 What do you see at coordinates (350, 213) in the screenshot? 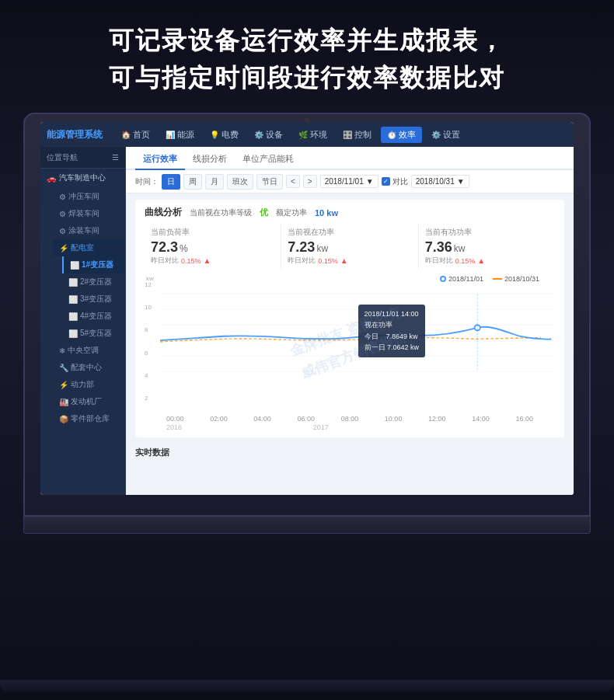
I see `card-header: 曲线分析 当前视在功率等级 优 额定功率 10 kw` at bounding box center [350, 213].